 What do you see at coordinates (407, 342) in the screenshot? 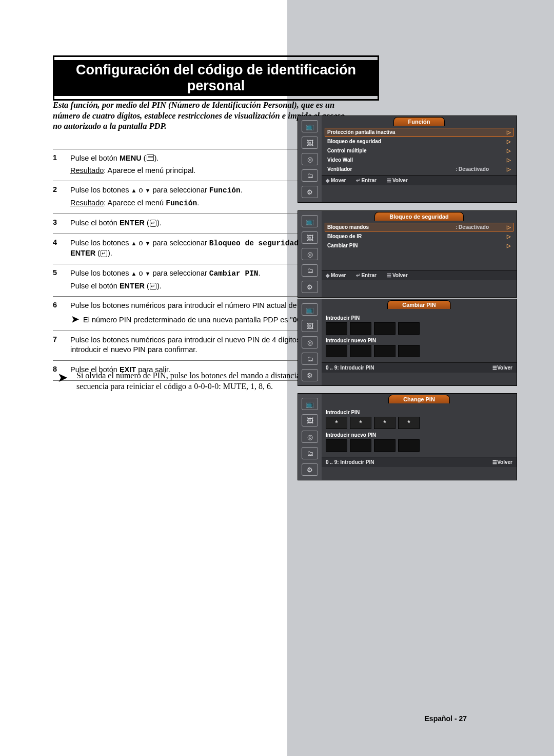
I see `osd-panel-cambiar-pin: 📺 🖼 ◎ 🗂 ⚙ Cambiar PIN Introducir PIN Int…` at bounding box center [407, 342].